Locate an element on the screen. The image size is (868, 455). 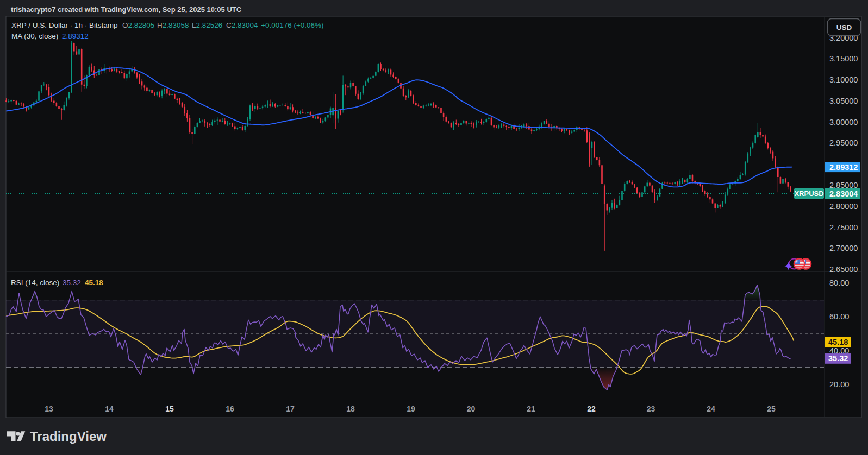
svg-text: 24 is located at coordinates (711, 409).